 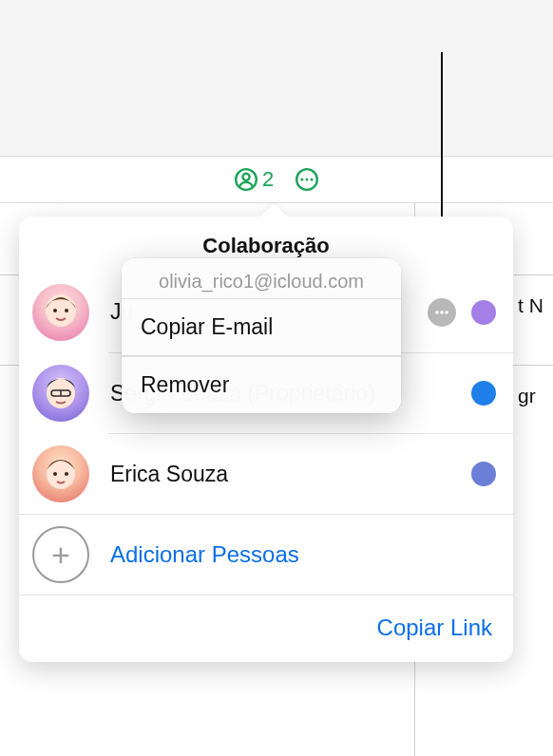 What do you see at coordinates (261, 327) in the screenshot?
I see `copy-email-menu-item: Copiar E-mail` at bounding box center [261, 327].